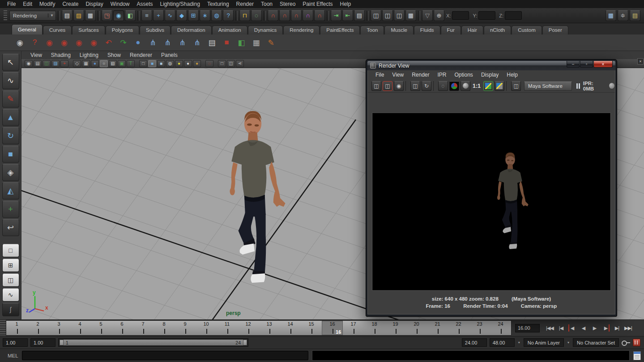  What do you see at coordinates (637, 356) in the screenshot?
I see `script-editor-icon` at bounding box center [637, 356].